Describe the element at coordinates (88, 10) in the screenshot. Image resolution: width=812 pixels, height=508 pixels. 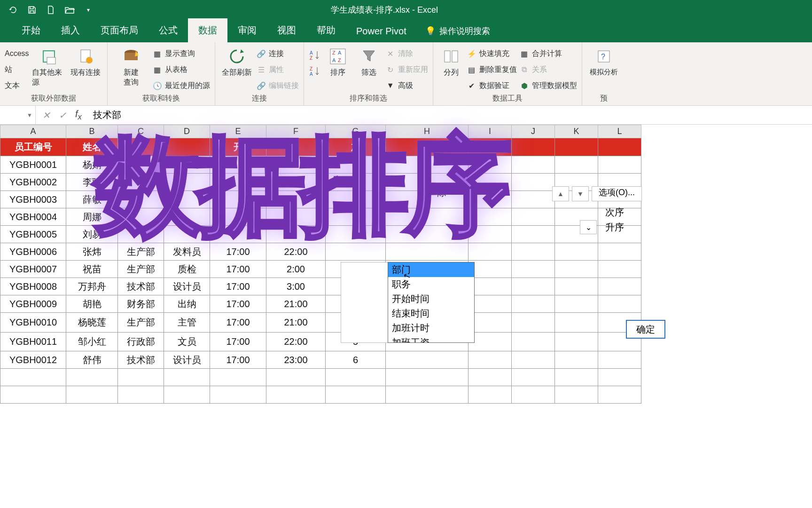
I see `qat-dropdown-icon: ▾` at that location.